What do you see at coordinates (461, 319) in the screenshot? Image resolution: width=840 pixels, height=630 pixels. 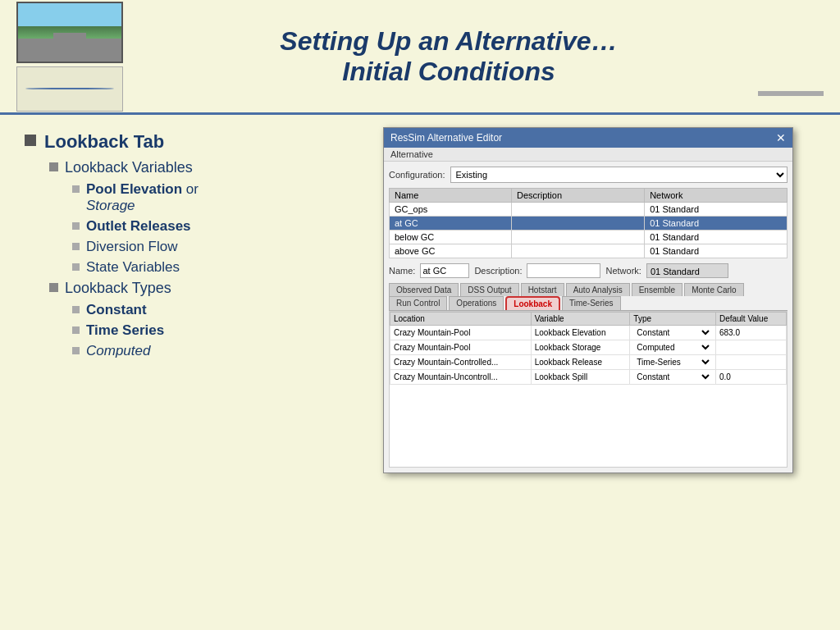 I see `lb-col-location: Location` at bounding box center [461, 319].